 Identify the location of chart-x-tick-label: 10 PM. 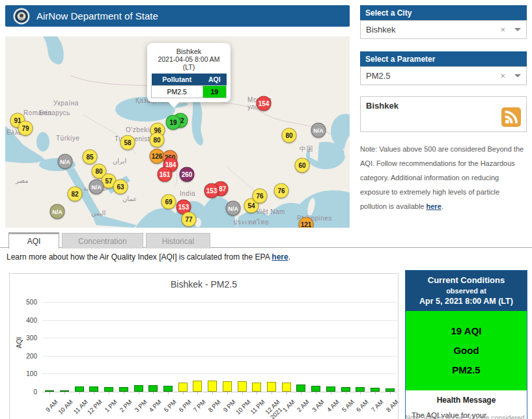
(242, 407).